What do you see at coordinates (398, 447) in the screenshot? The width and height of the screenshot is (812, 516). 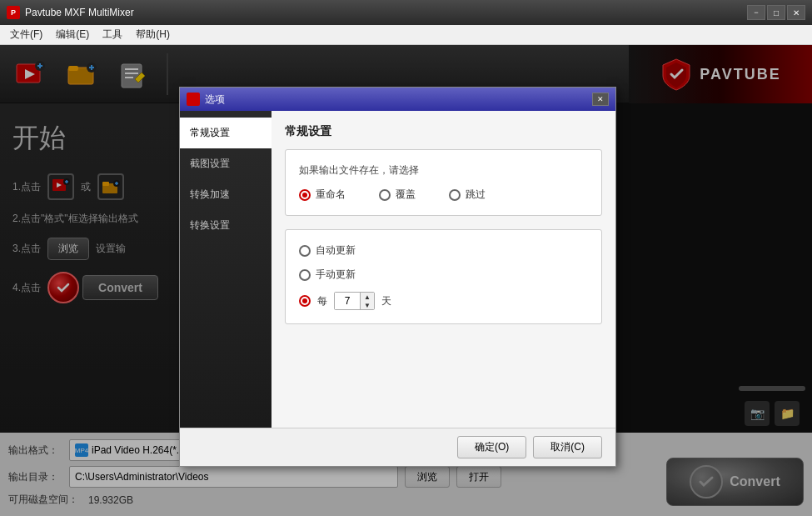 I see `dialog-footer: 确定(O) 取消(C)` at bounding box center [398, 447].